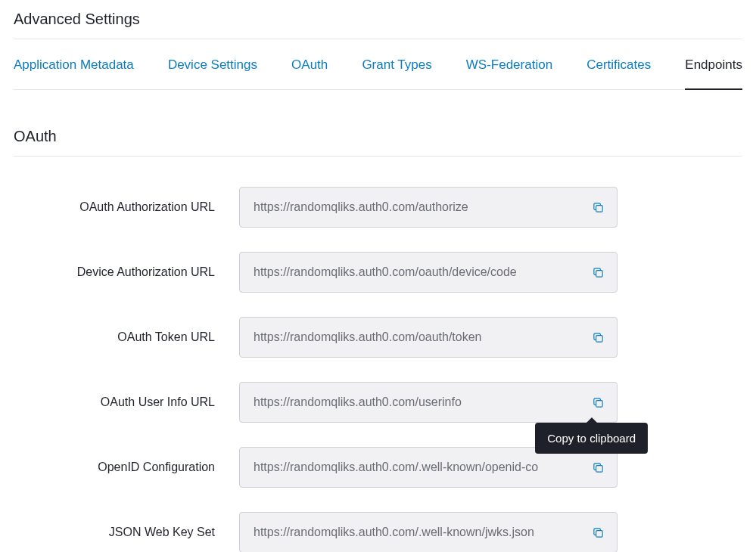  Describe the element at coordinates (310, 64) in the screenshot. I see `tab-oauth: OAuth` at that location.